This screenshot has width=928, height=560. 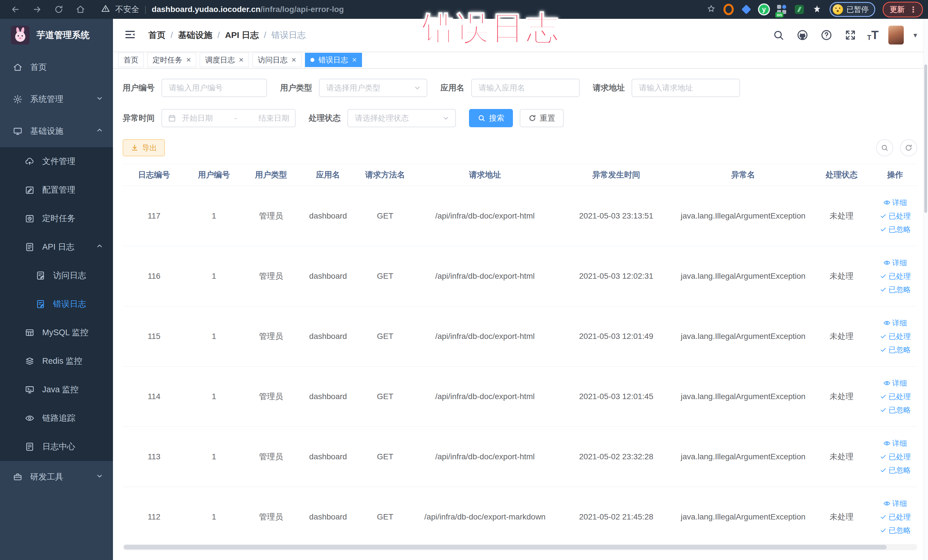 What do you see at coordinates (56, 361) in the screenshot?
I see `sidebar-item-redis-monitor: Redis 监控` at bounding box center [56, 361].